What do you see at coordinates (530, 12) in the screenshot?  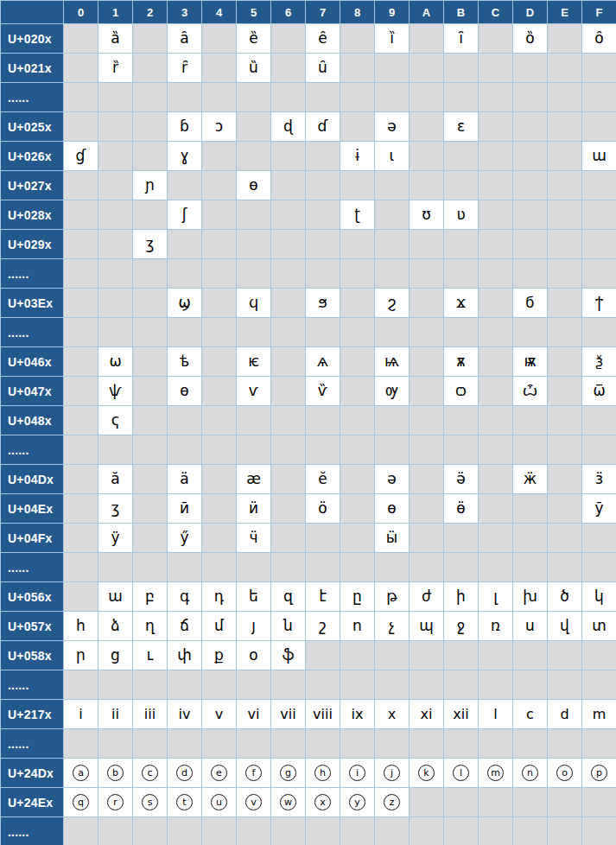 I see `column-header-D: D` at bounding box center [530, 12].